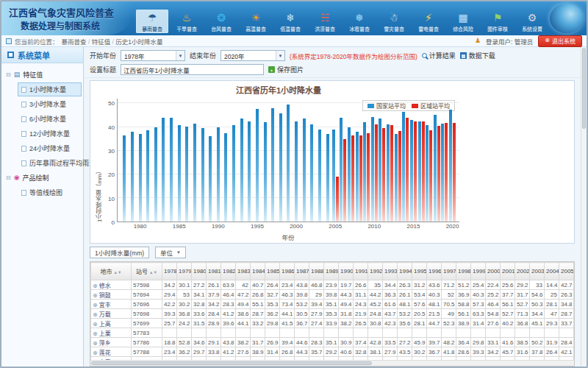 Image resolution: width=588 pixels, height=368 pixels. I want to click on table-header-year-1999: 1999, so click(478, 272).